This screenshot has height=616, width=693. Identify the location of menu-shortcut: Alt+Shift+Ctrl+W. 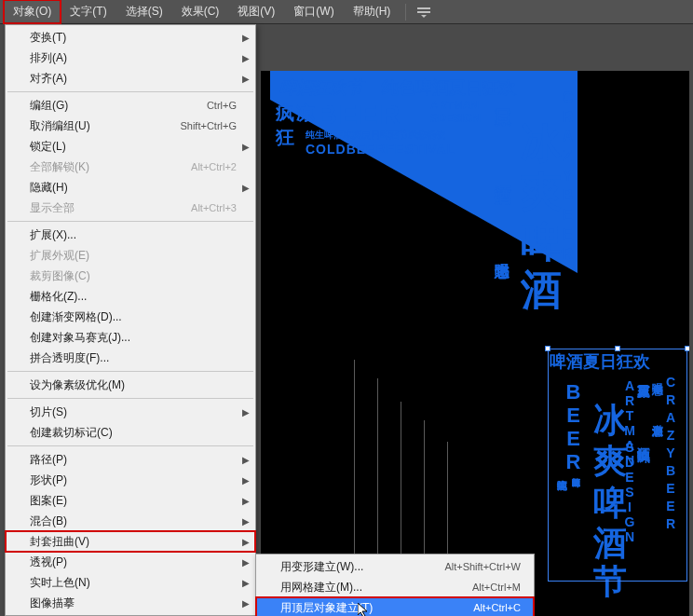
(482, 567).